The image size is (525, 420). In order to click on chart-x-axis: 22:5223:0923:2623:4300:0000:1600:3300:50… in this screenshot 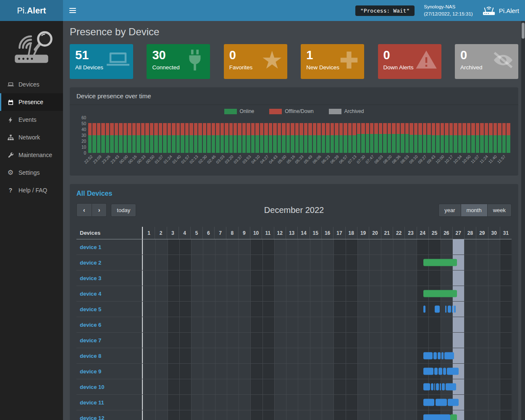, I will do `click(299, 163)`.